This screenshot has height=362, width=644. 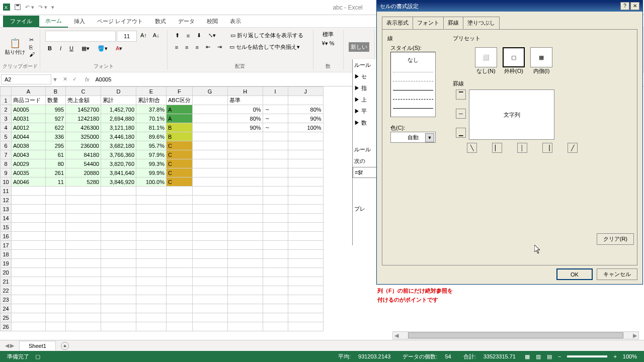 I want to click on partial-item: ▶ 上, so click(x=365, y=100).